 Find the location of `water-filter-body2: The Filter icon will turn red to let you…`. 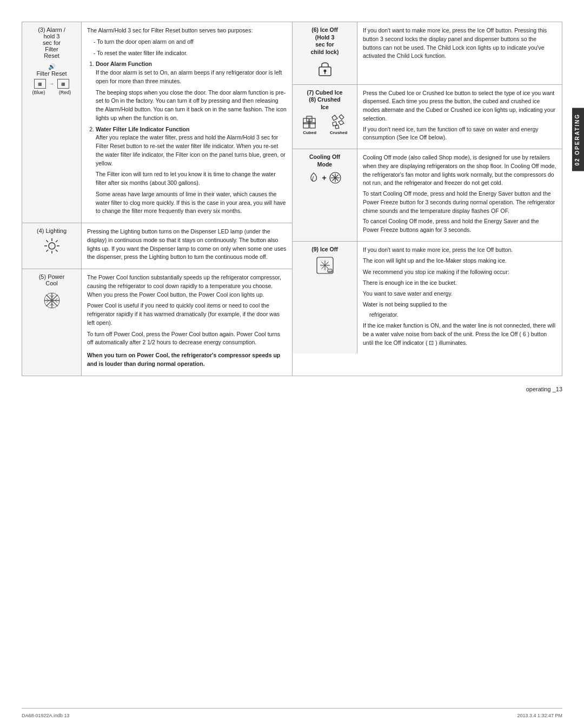

water-filter-body2: The Filter icon will turn red to let you… is located at coordinates (191, 179).